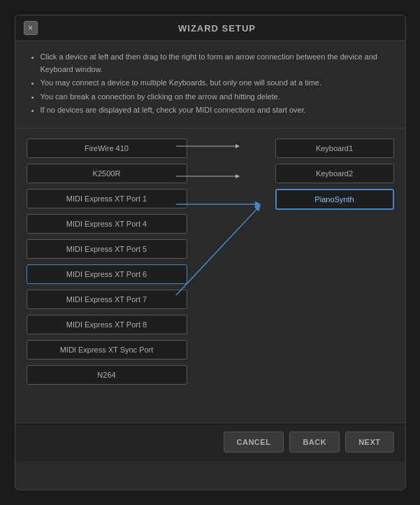  What do you see at coordinates (31, 28) in the screenshot?
I see `close-button: ×` at bounding box center [31, 28].